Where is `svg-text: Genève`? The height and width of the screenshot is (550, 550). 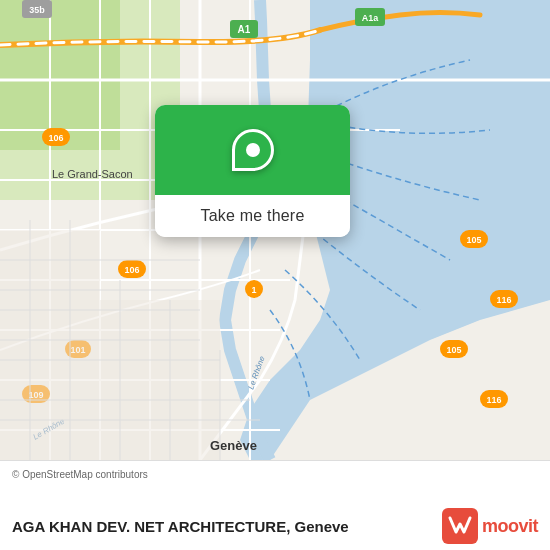
svg-text: Genève is located at coordinates (234, 446).